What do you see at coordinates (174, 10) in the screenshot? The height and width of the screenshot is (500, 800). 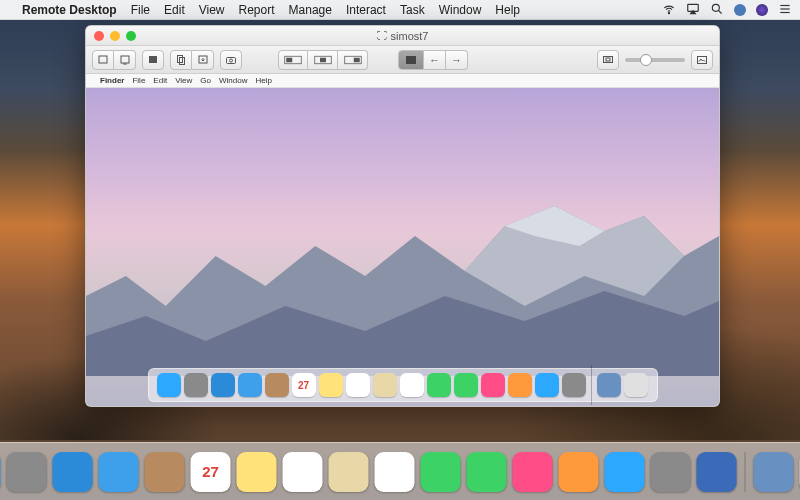 I see `menu-edit: Edit` at bounding box center [174, 10].